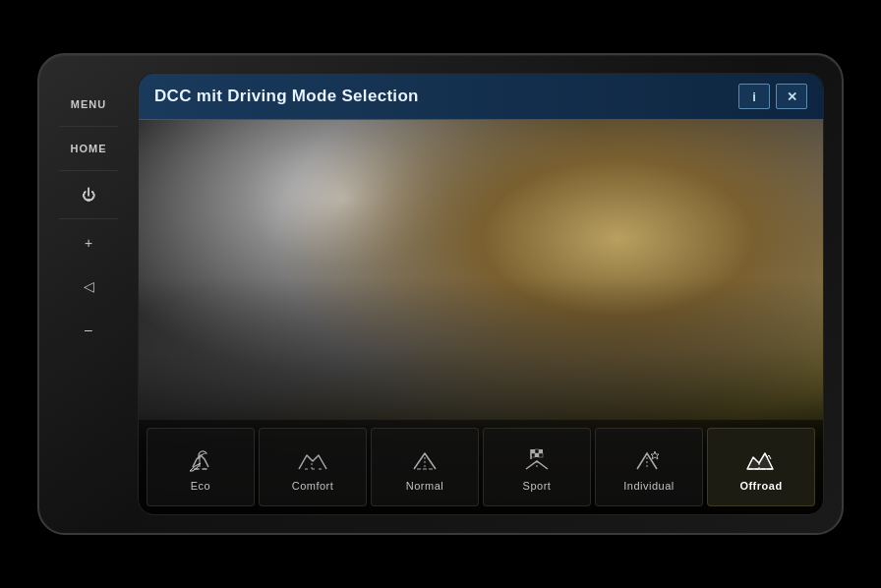 The width and height of the screenshot is (881, 588). Describe the element at coordinates (761, 467) in the screenshot. I see `mode-offroad: Offroad` at that location.